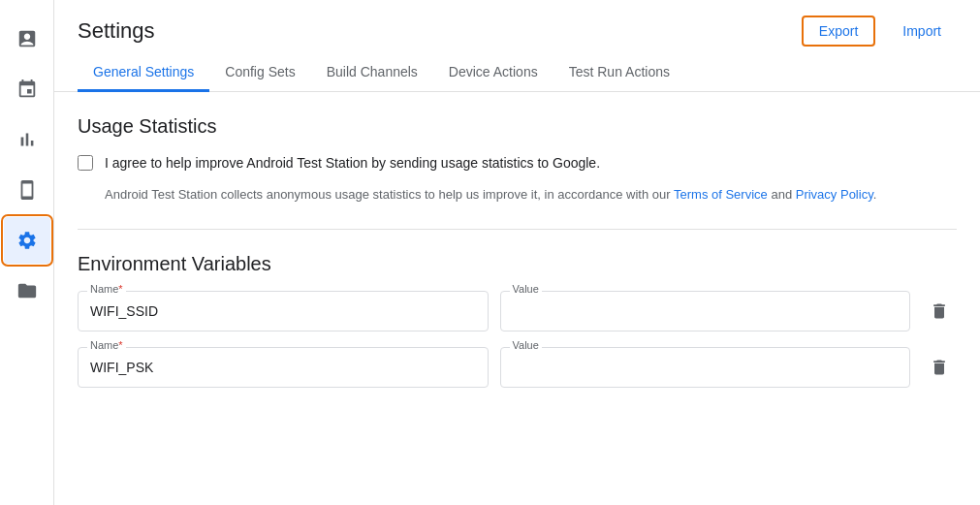  I want to click on calendar-icon, so click(27, 89).